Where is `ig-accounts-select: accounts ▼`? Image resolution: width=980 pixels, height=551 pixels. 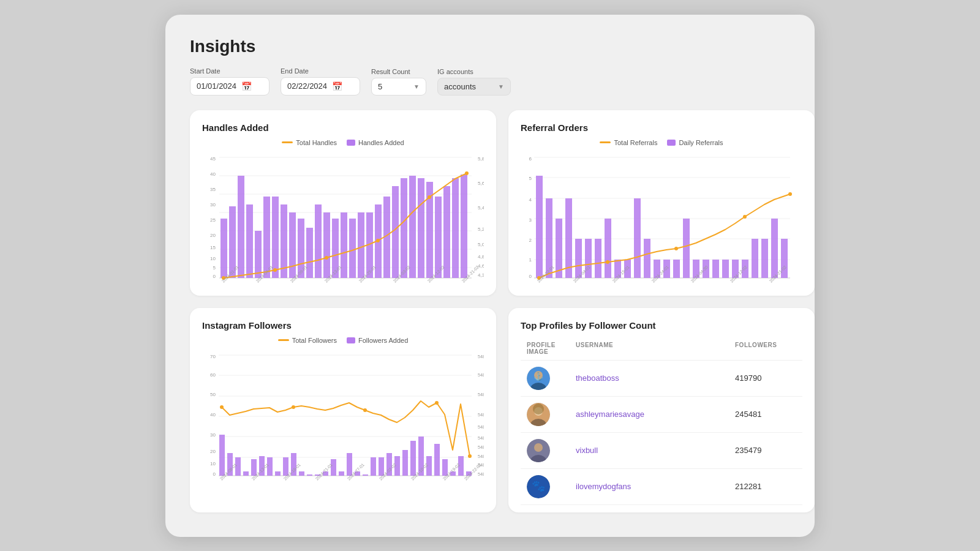 ig-accounts-select: accounts ▼ is located at coordinates (474, 87).